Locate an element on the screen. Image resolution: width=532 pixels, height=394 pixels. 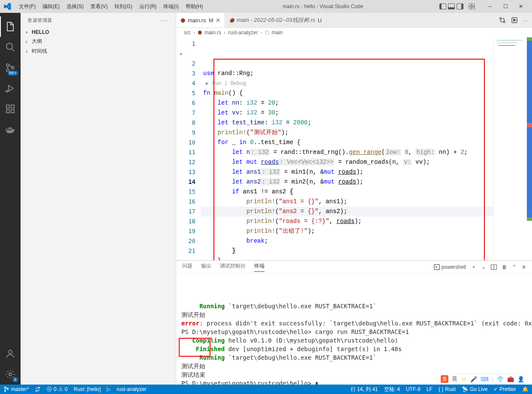
tab-dirty-badge: U is located at coordinates (320, 21).